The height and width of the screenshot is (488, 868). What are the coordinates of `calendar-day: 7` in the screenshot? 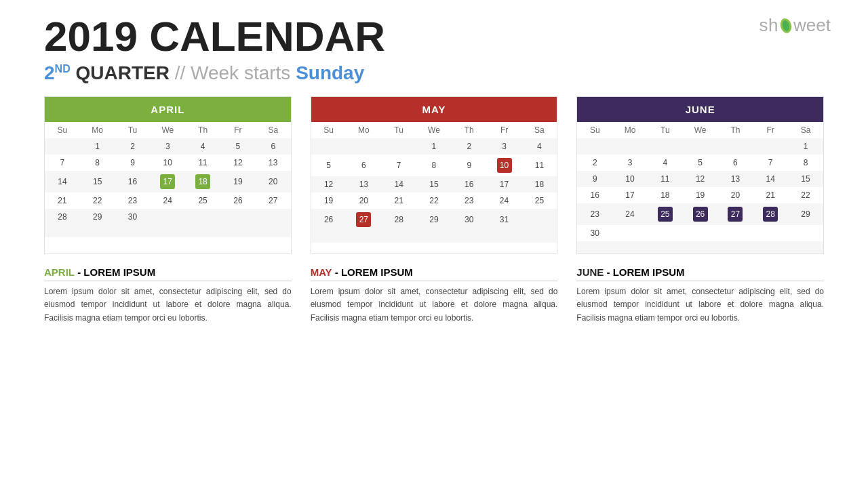 It's located at (399, 165).